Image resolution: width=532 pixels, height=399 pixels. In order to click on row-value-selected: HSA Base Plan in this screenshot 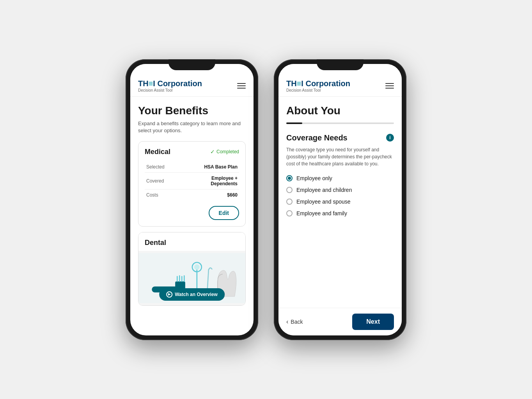, I will do `click(213, 167)`.